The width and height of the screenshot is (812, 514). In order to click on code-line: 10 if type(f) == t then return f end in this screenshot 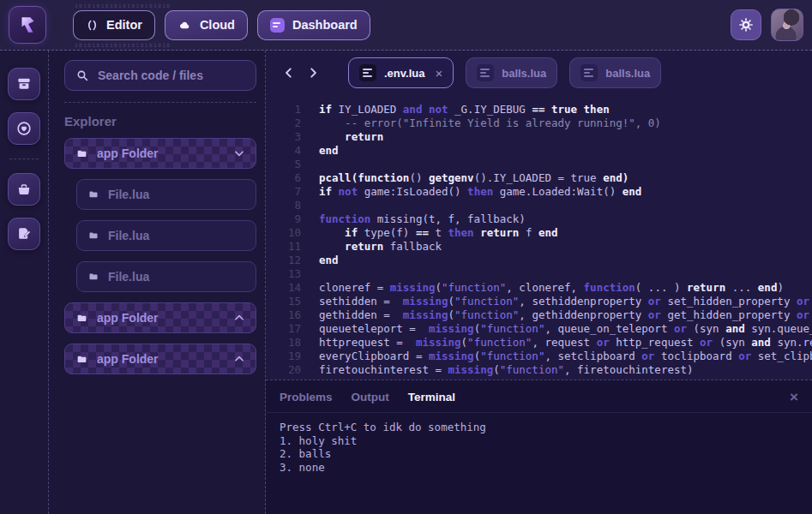, I will do `click(538, 233)`.